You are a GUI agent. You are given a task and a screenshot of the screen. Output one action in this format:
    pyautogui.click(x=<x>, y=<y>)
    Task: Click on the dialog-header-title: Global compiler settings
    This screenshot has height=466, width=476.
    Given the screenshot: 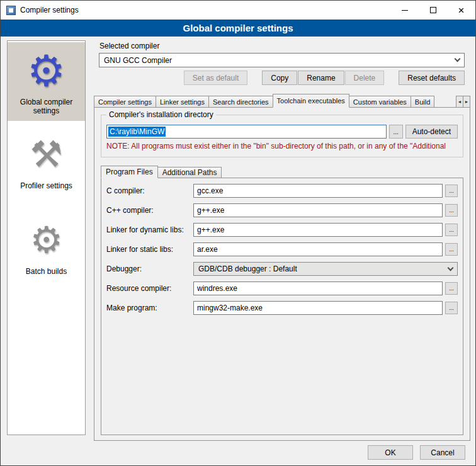 What is the action you would take?
    pyautogui.click(x=238, y=28)
    